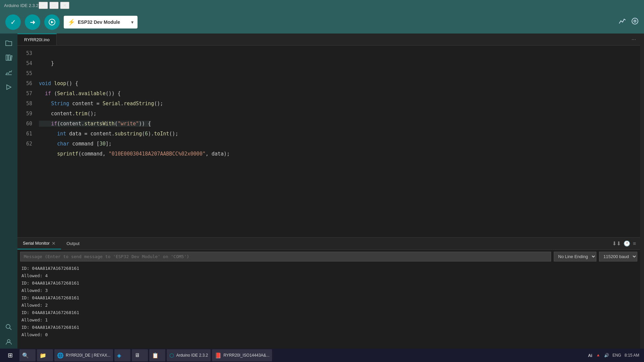  What do you see at coordinates (634, 40) in the screenshot?
I see `tab-more-button: ···` at bounding box center [634, 40].